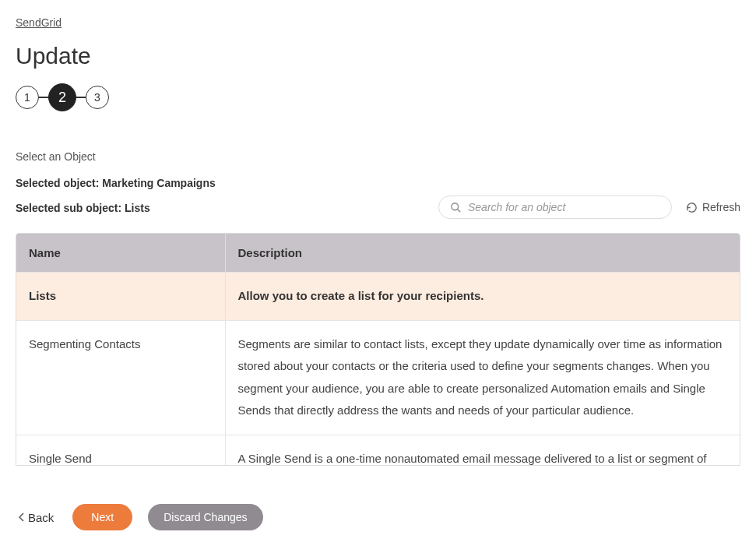 The width and height of the screenshot is (756, 546). Describe the element at coordinates (378, 297) in the screenshot. I see `table-row: Lists Allow you to create a list for you…` at that location.